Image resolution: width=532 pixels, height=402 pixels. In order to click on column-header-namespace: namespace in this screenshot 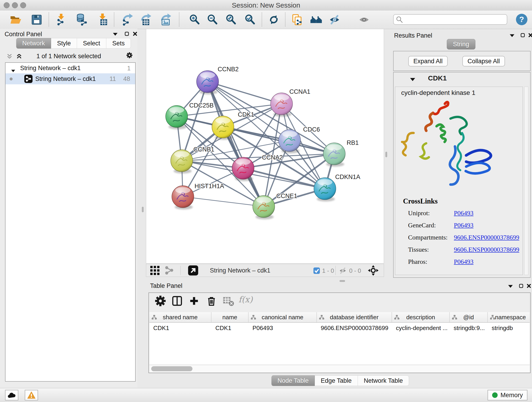, I will do `click(509, 317)`.